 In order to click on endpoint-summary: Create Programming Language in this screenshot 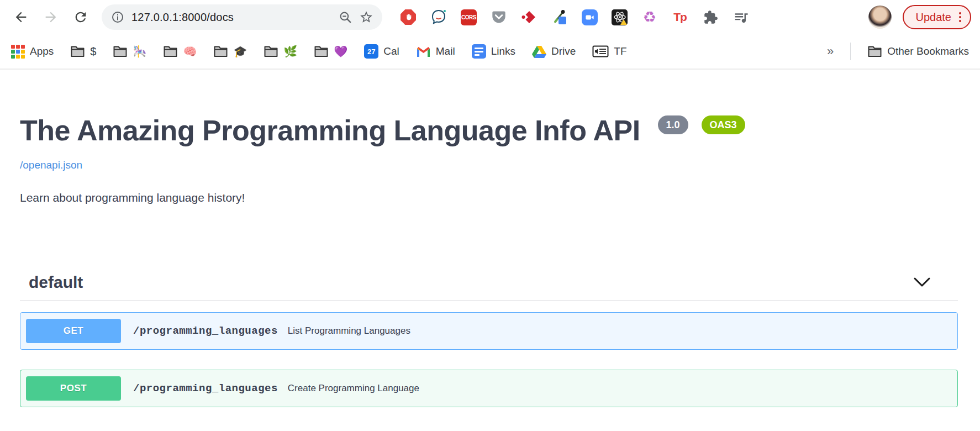, I will do `click(354, 388)`.